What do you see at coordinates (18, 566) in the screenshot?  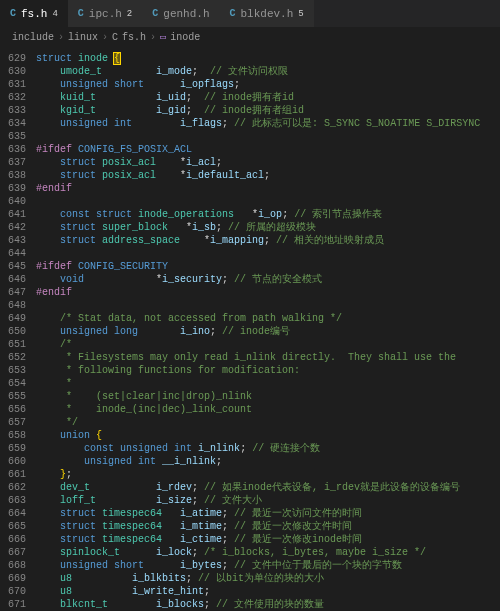 I see `line-number: 668` at bounding box center [18, 566].